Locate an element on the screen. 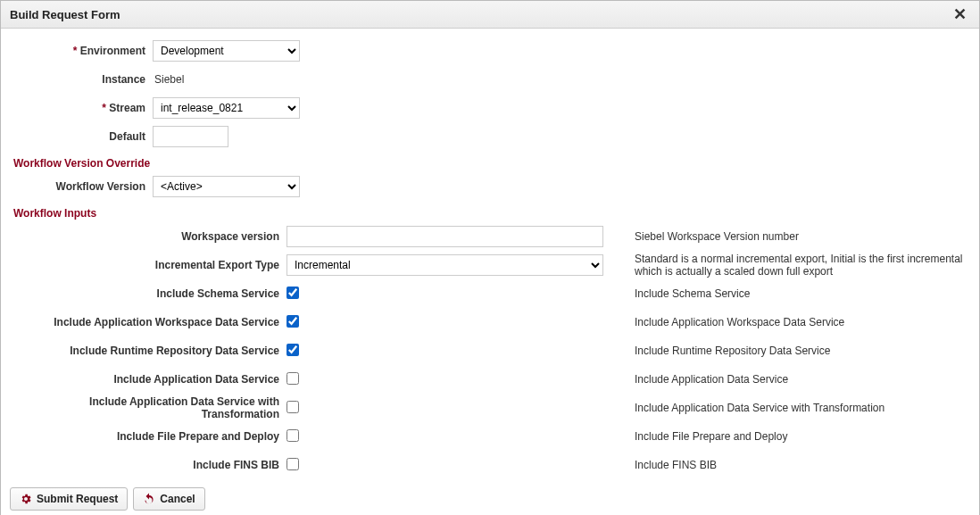 This screenshot has height=515, width=980. stream-select: int_release_0821 is located at coordinates (227, 108).